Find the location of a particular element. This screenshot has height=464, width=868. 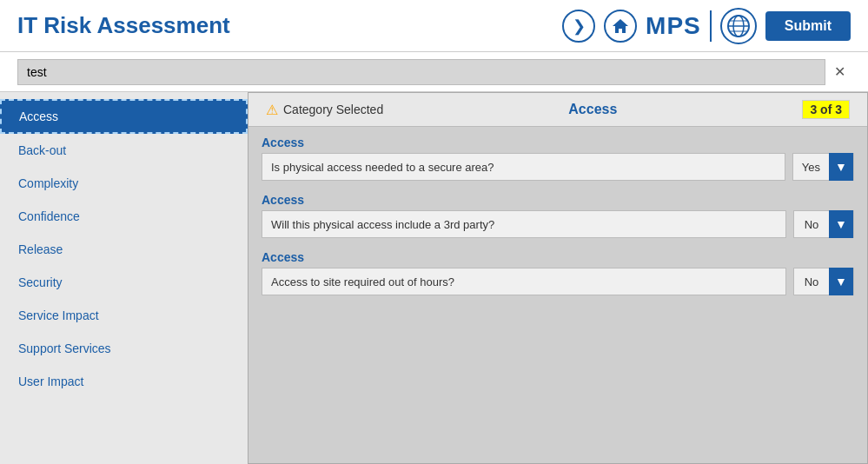

dropdown-value-3: No is located at coordinates (812, 282).